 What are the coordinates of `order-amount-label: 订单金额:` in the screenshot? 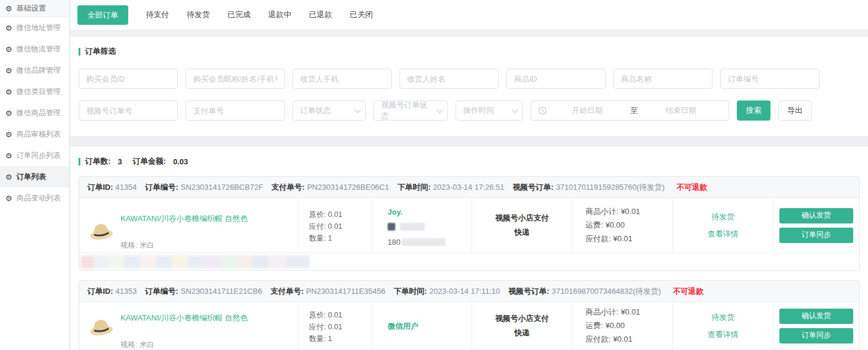 It's located at (149, 161).